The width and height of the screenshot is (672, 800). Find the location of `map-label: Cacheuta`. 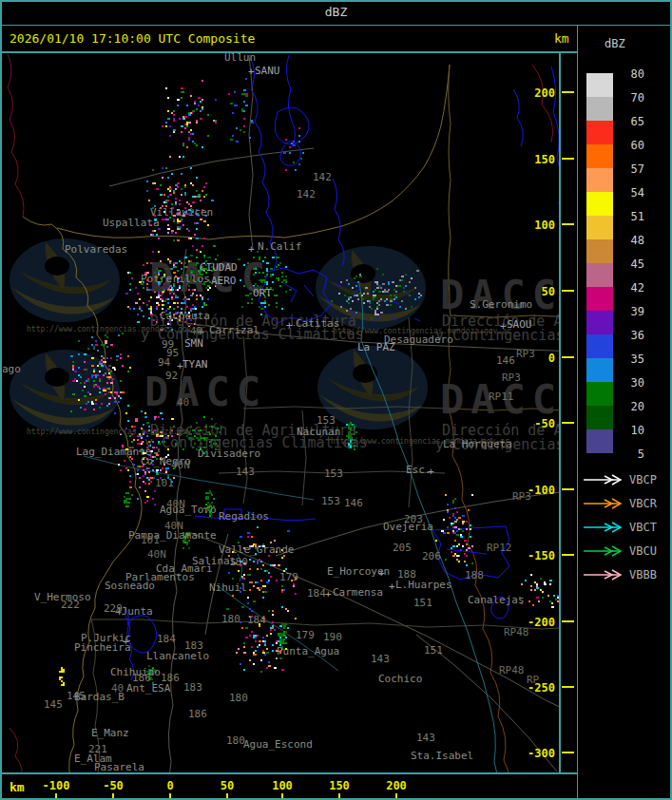

map-label: Cacheuta is located at coordinates (184, 315).